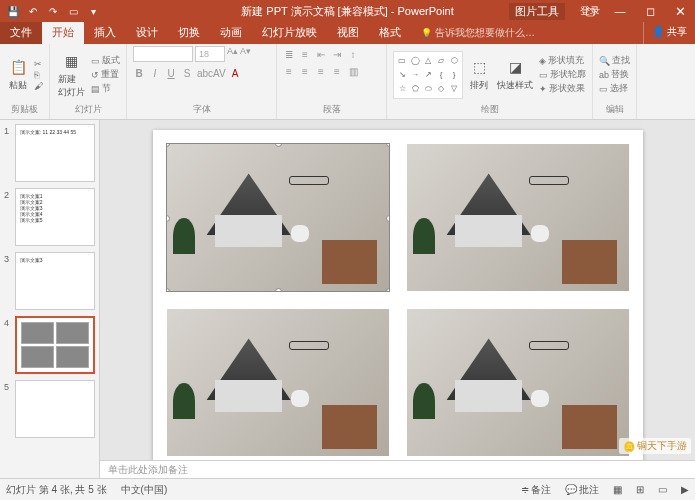  Describe the element at coordinates (527, 33) in the screenshot. I see `tell-me-search: 告诉我您想要做什么…` at that location.